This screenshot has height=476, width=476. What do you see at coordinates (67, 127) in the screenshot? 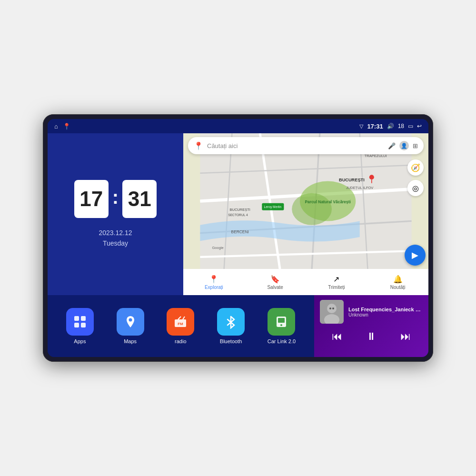
I see `maps-icon: 📍` at bounding box center [67, 127].